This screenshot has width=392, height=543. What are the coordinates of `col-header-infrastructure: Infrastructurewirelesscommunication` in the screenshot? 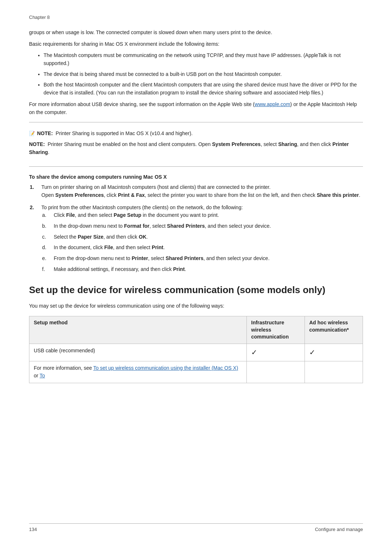 It's located at (276, 330).